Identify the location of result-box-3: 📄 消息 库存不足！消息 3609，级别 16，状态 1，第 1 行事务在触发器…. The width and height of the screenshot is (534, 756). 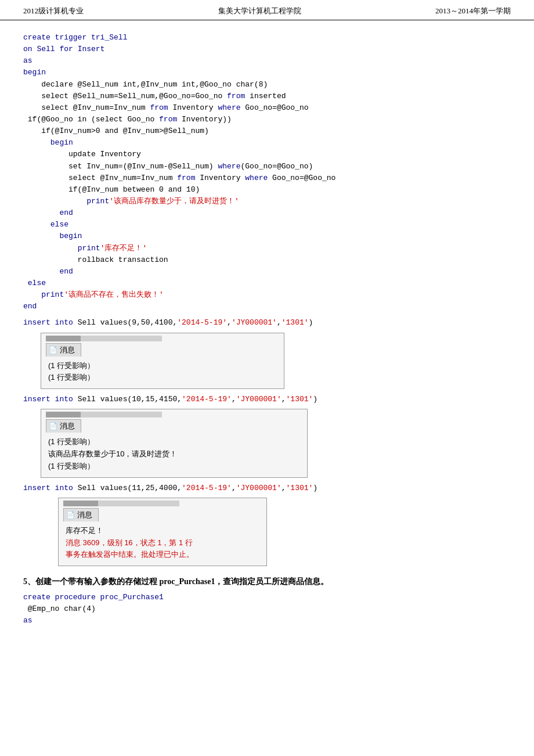
(163, 532).